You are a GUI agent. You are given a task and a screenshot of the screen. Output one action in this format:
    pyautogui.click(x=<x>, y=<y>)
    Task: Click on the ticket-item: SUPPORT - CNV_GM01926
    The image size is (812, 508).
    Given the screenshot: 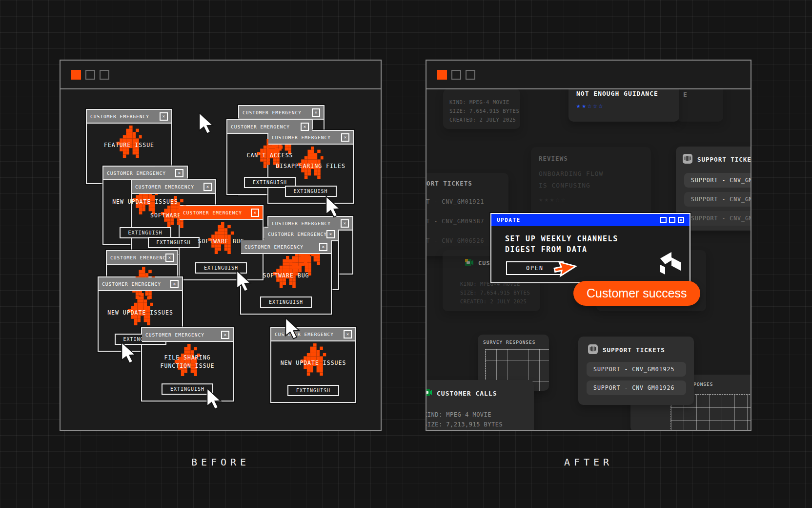 What is the action you would take?
    pyautogui.click(x=636, y=388)
    